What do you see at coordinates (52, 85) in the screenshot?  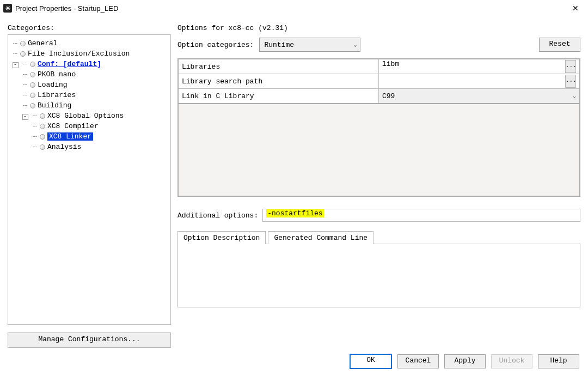 I see `tree-label: Loading` at bounding box center [52, 85].